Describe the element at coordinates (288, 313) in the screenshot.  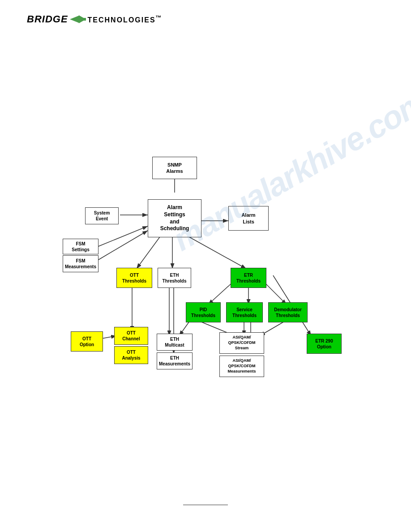
I see `demodulator-thresholds-box: DemodulatorThresholds` at that location.